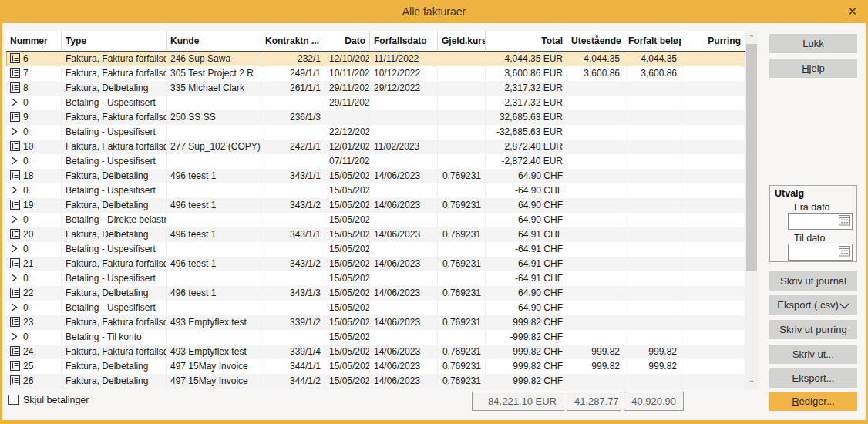 This screenshot has height=424, width=868. What do you see at coordinates (376, 352) in the screenshot?
I see `table-row: 24Faktura, Faktura forfallsda493 Emptyfl…` at bounding box center [376, 352].